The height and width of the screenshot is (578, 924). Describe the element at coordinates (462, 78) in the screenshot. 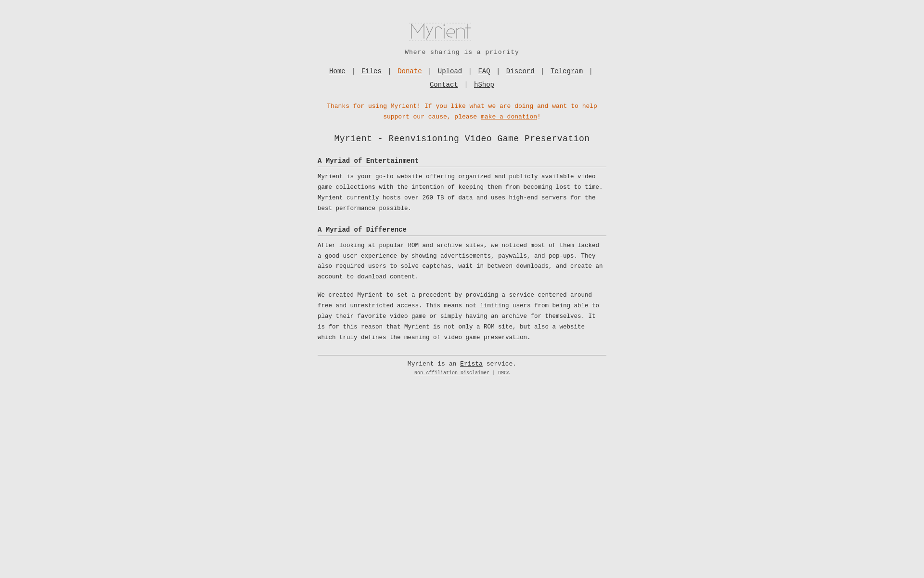

I see `main-nav: Home | Files | Donate | Upload | FAQ | D…` at that location.